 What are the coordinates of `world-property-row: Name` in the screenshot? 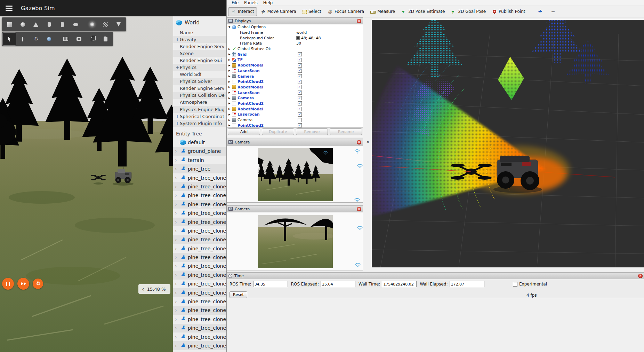 It's located at (200, 32).